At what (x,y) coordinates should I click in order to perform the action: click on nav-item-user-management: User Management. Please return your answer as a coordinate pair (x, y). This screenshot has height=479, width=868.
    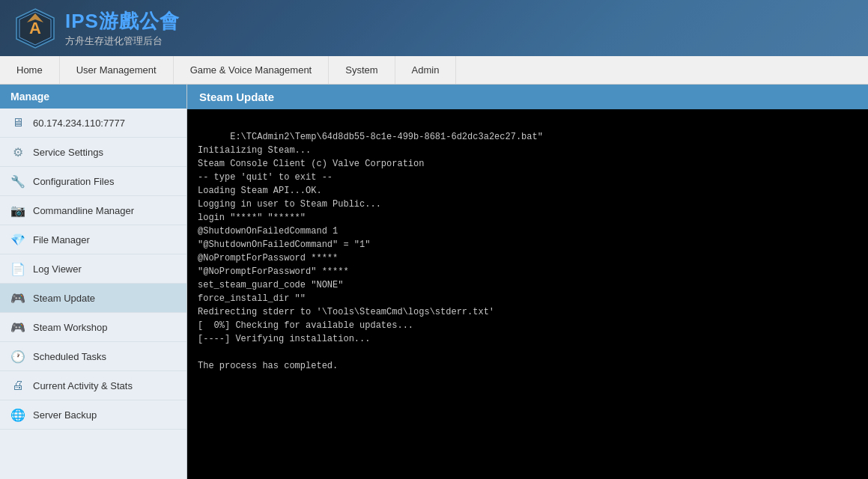
    Looking at the image, I should click on (117, 70).